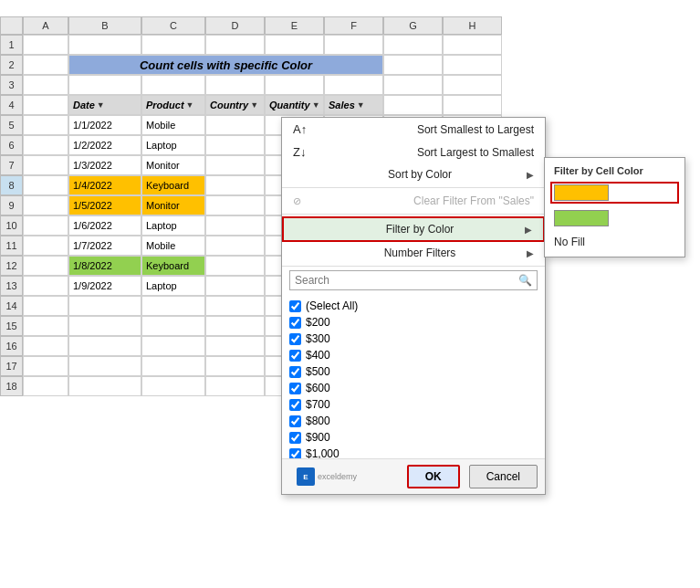  Describe the element at coordinates (11, 326) in the screenshot. I see `row-num: 15` at that location.